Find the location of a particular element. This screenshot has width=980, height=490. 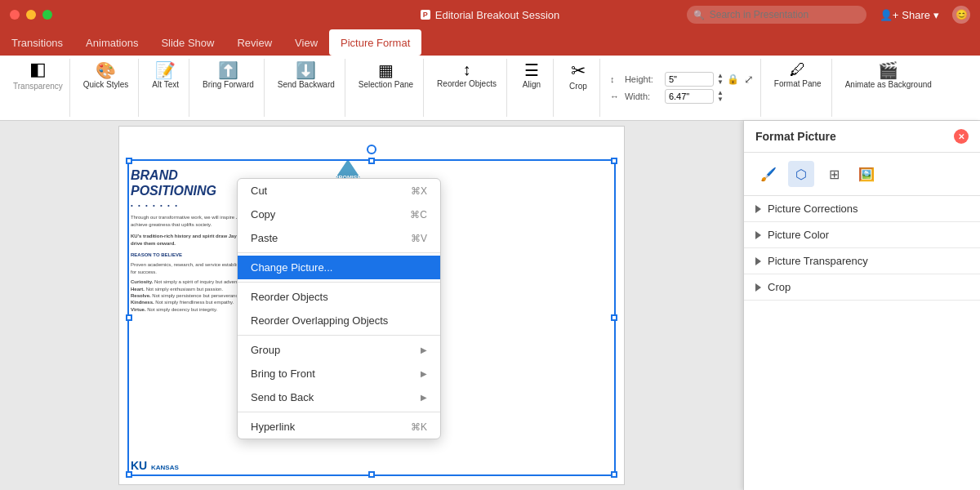

height-spinners: ▲▼ is located at coordinates (720, 79).